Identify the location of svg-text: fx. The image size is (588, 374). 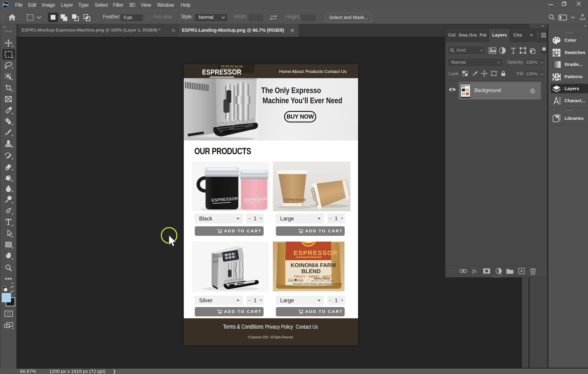
(474, 271).